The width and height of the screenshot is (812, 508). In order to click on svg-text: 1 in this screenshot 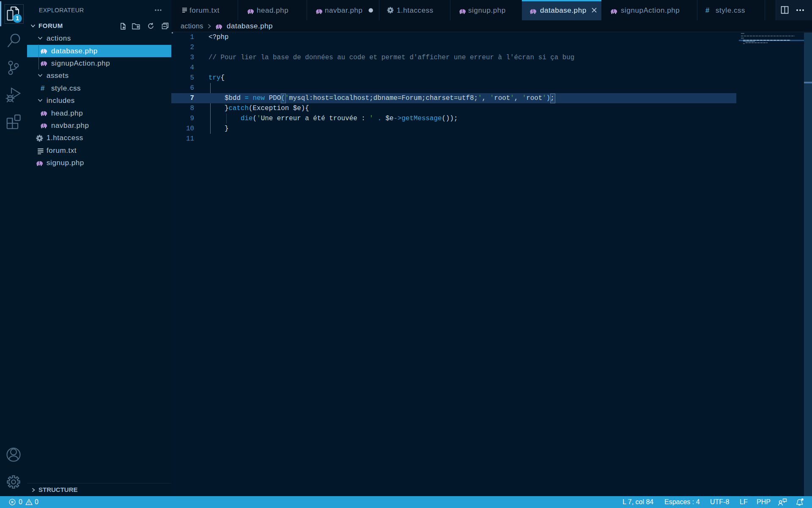, I will do `click(17, 18)`.